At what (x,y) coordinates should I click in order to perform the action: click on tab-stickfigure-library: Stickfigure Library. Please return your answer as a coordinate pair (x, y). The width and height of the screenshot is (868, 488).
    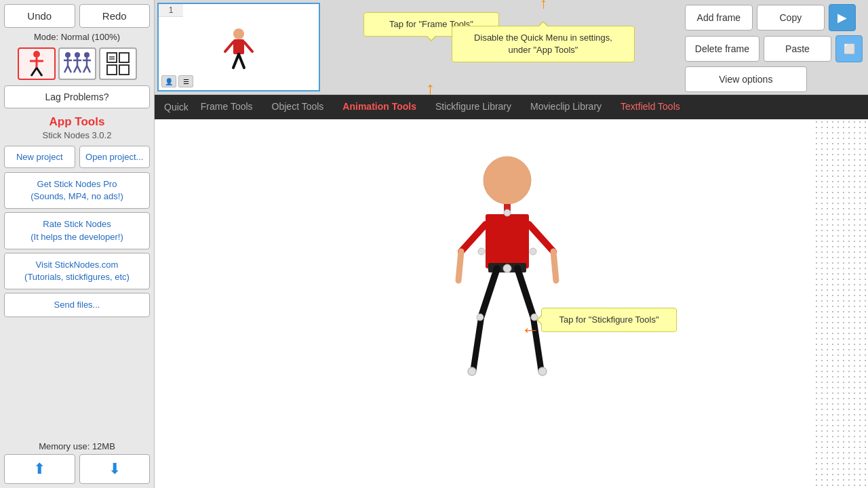
    Looking at the image, I should click on (473, 107).